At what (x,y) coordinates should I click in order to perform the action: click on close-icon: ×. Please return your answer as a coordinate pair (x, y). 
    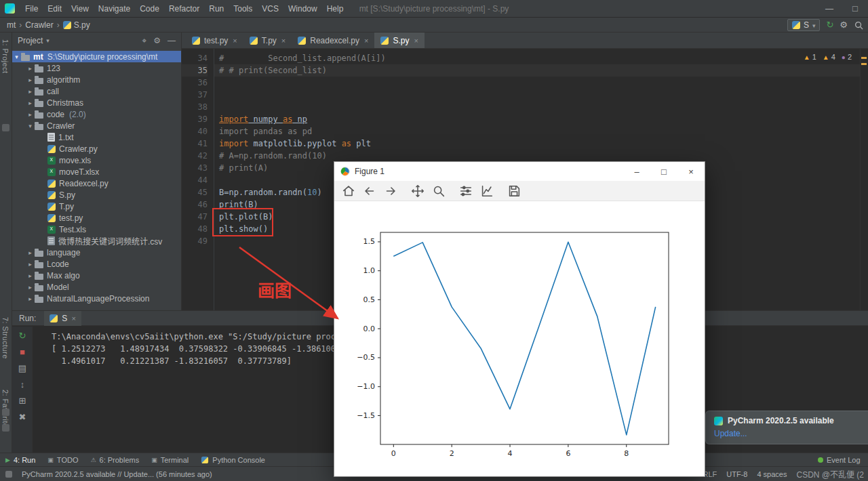
    Looking at the image, I should click on (691, 171).